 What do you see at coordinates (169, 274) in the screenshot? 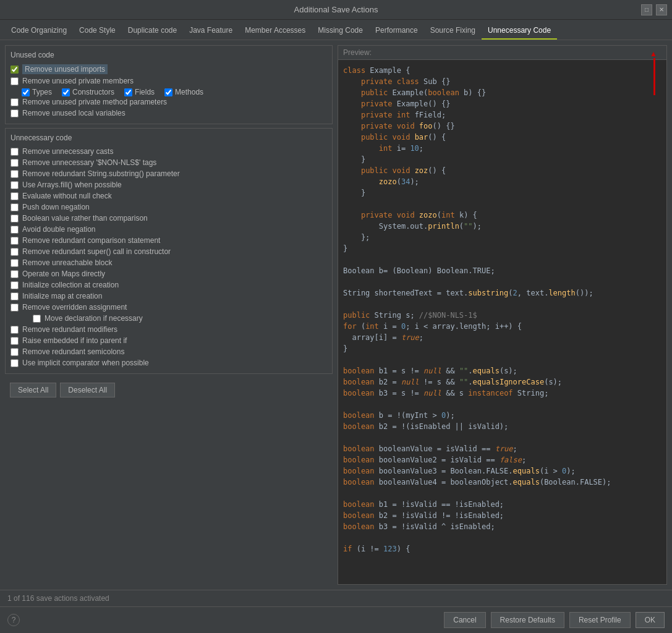
I see `operate-maps-row: Operate on Maps directly` at bounding box center [169, 274].